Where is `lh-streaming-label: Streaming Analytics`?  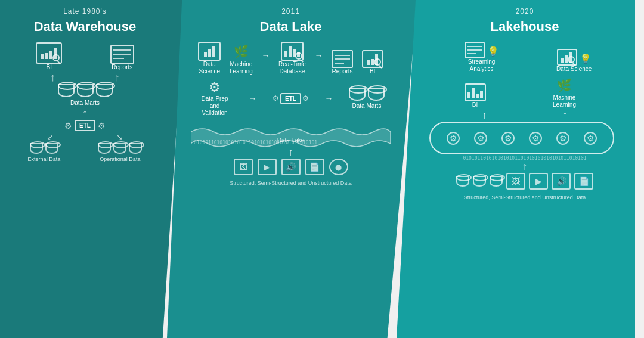
lh-streaming-label: Streaming Analytics is located at coordinates (482, 66).